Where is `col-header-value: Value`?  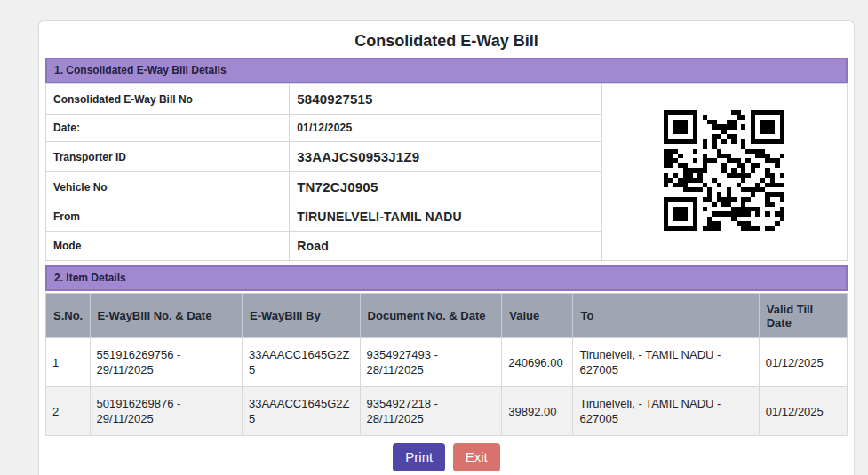 col-header-value: Value is located at coordinates (538, 316).